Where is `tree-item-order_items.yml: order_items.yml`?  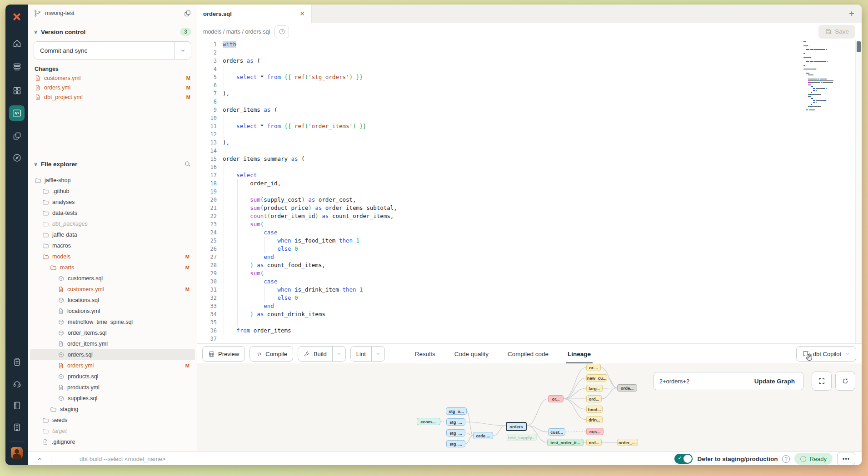 tree-item-order_items.yml: order_items.yml is located at coordinates (113, 344).